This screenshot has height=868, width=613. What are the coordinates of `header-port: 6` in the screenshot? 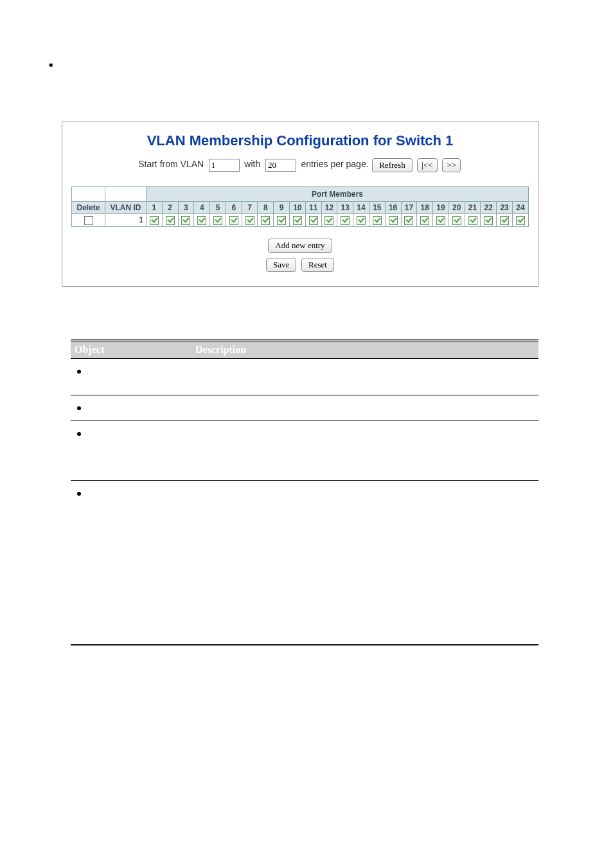 It's located at (234, 208).